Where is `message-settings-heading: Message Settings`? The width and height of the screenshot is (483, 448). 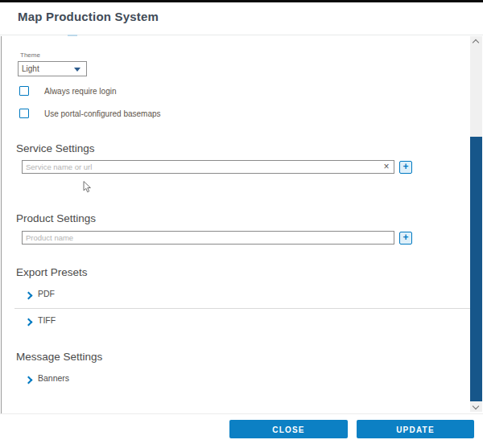 message-settings-heading: Message Settings is located at coordinates (60, 357).